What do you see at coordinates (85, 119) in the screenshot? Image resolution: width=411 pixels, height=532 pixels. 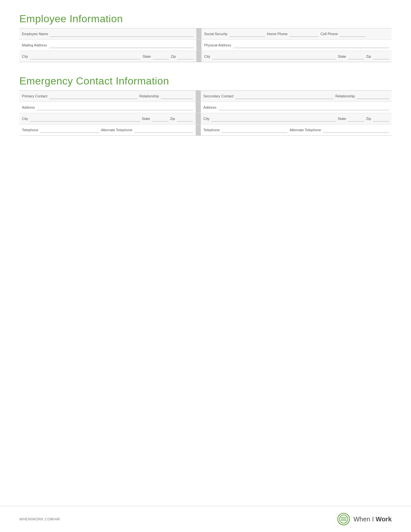 I see `primary-city-input` at bounding box center [85, 119].